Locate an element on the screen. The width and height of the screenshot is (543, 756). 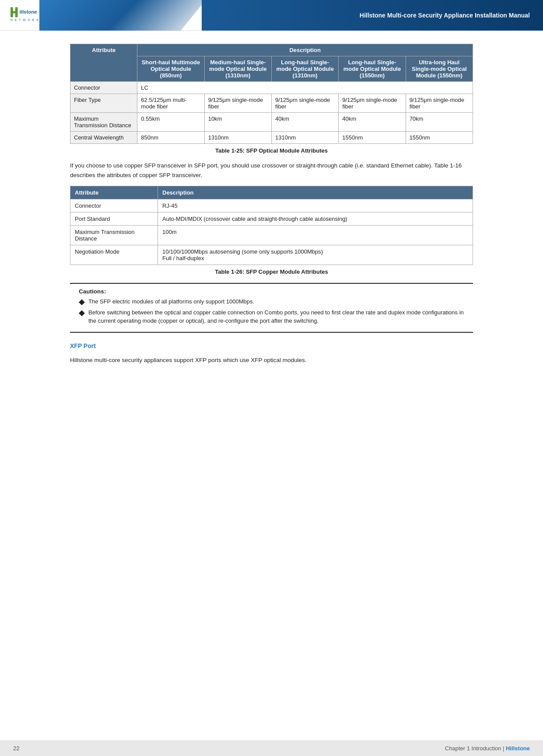
sfp-copper-table: Attribute Description Connector RJ-45 Po… is located at coordinates (271, 226).